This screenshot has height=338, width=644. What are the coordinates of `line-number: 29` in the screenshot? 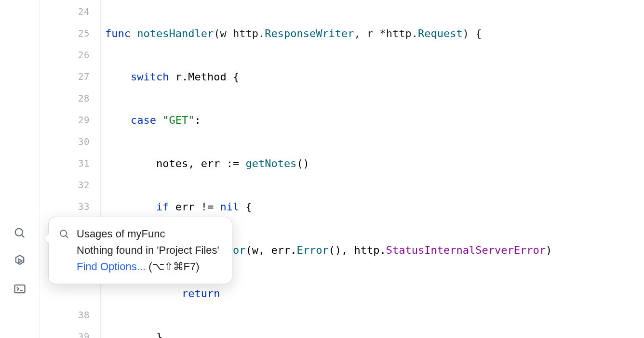 It's located at (65, 120).